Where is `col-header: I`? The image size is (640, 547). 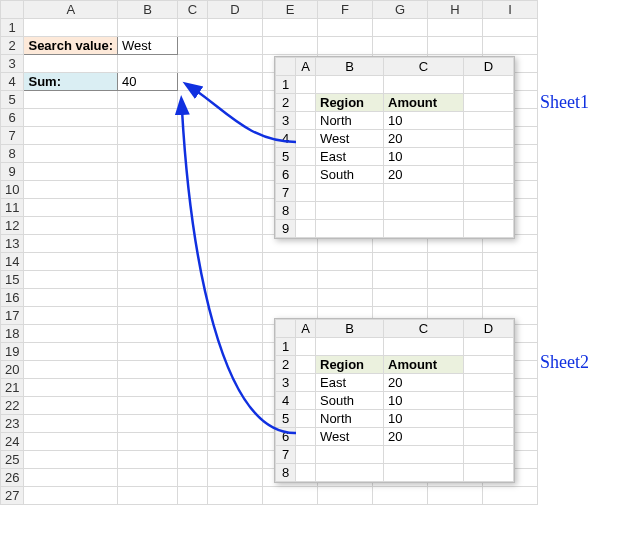
col-header: I is located at coordinates (510, 10).